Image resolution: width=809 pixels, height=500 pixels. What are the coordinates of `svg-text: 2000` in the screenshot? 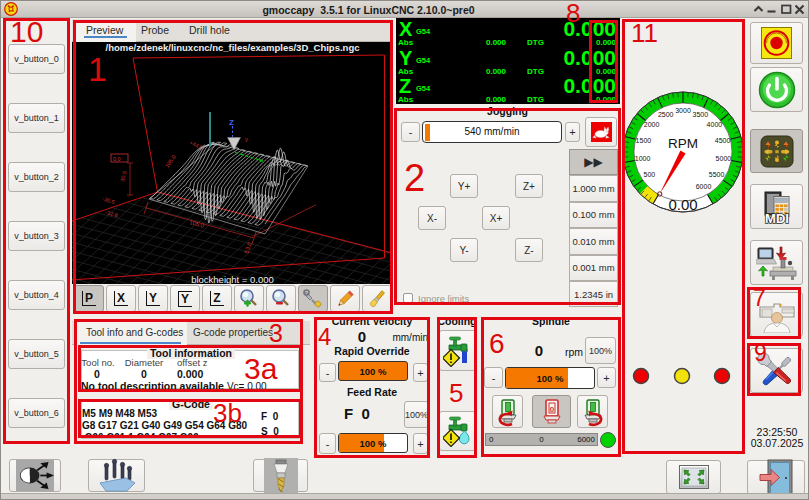 It's located at (652, 124).